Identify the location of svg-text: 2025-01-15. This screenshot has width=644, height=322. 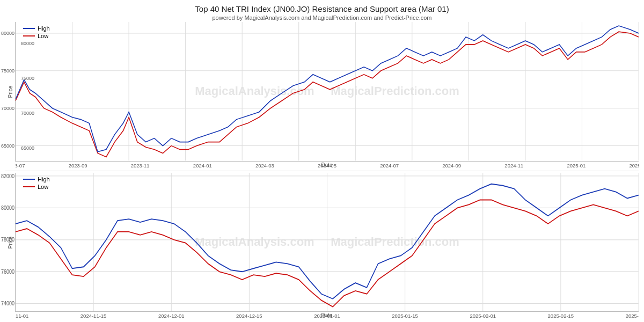
(405, 316).